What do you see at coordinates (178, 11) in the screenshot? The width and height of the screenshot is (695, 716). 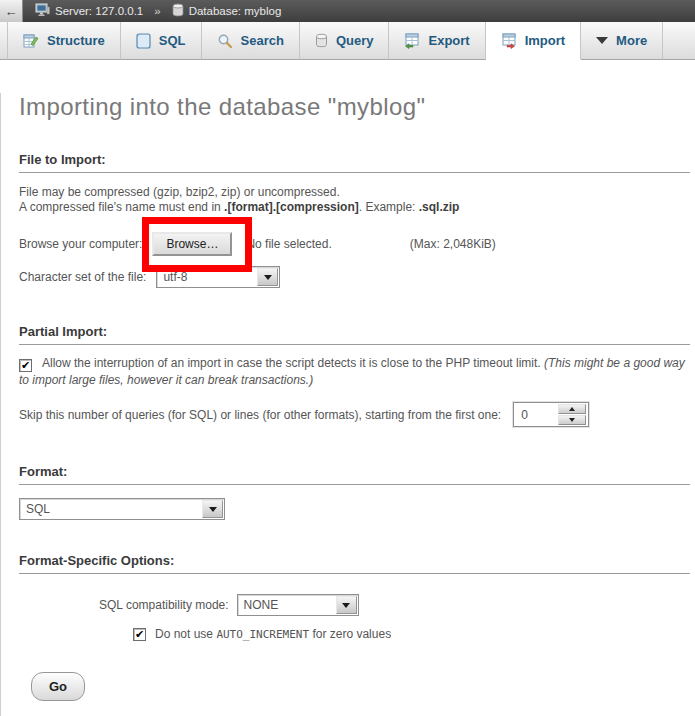 I see `database-icon` at bounding box center [178, 11].